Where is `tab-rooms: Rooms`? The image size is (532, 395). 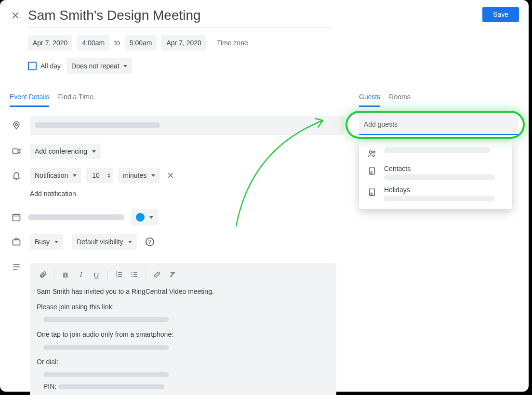 tab-rooms: Rooms is located at coordinates (399, 100).